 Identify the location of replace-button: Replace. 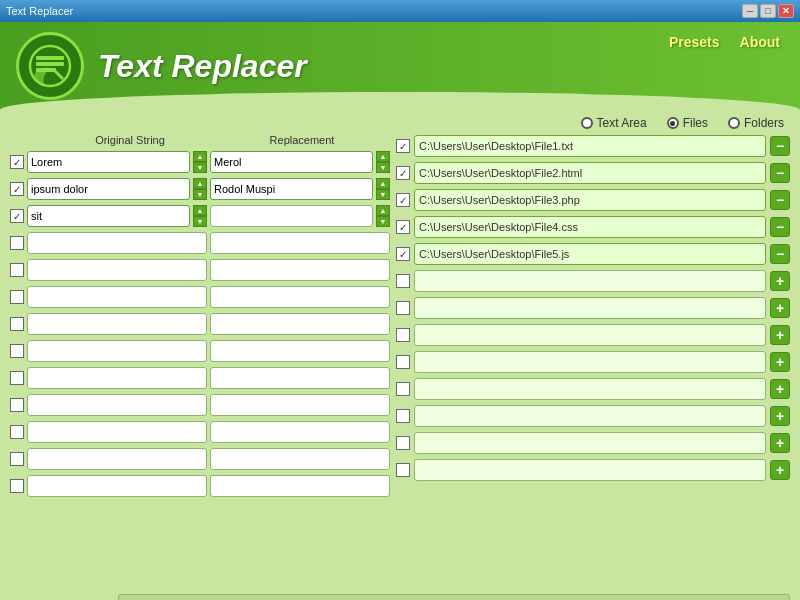
(454, 597).